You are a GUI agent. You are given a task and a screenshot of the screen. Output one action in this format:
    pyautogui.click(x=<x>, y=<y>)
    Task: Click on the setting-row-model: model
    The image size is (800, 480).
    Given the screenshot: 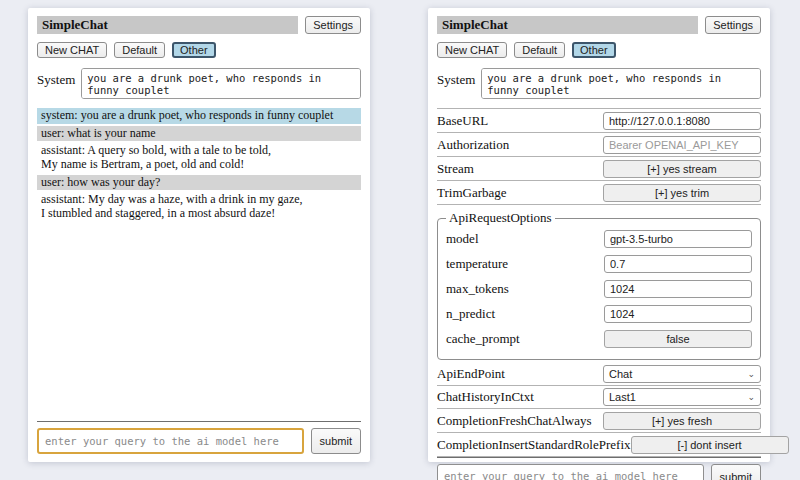 What is the action you would take?
    pyautogui.click(x=599, y=238)
    